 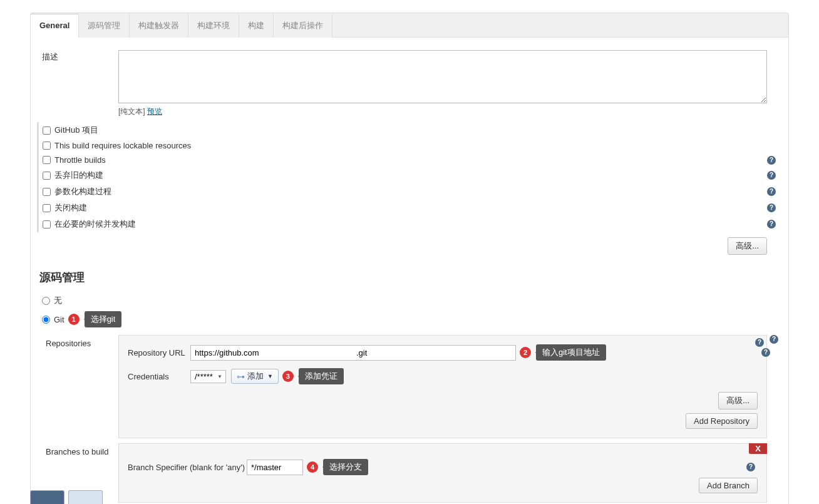 I want to click on config-tabs: General 源码管理 构建触发器 构建环境 构建 构建后操作, so click(x=410, y=25).